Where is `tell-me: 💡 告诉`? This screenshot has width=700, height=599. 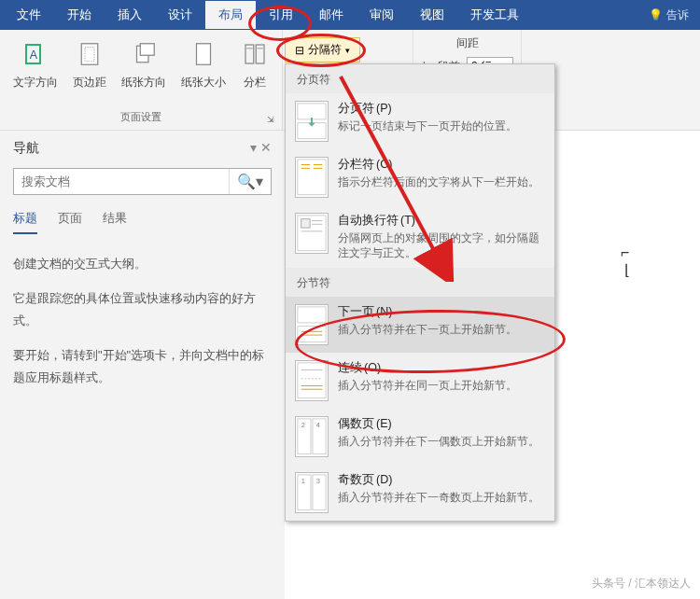
tell-me: 💡 告诉 is located at coordinates (672, 15).